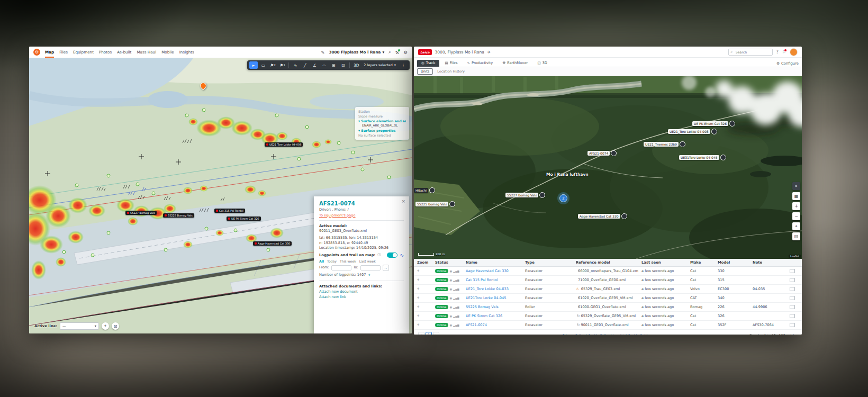  What do you see at coordinates (515, 64) in the screenshot?
I see `tab: ⚒ EarthMover` at bounding box center [515, 64].